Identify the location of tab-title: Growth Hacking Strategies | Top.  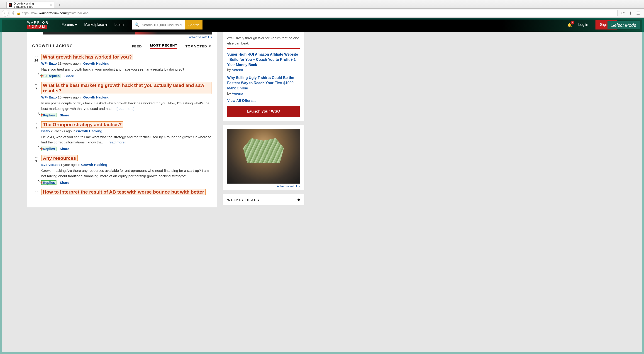
(30, 5).